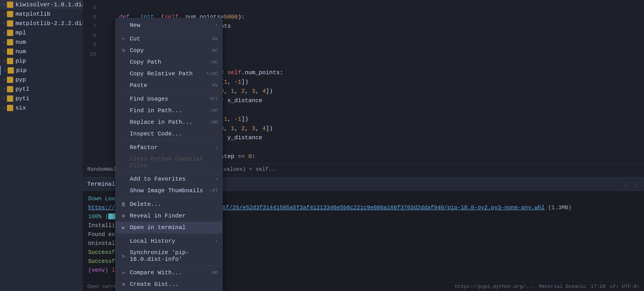  What do you see at coordinates (124, 74) in the screenshot?
I see `copy-relative-icon` at bounding box center [124, 74].